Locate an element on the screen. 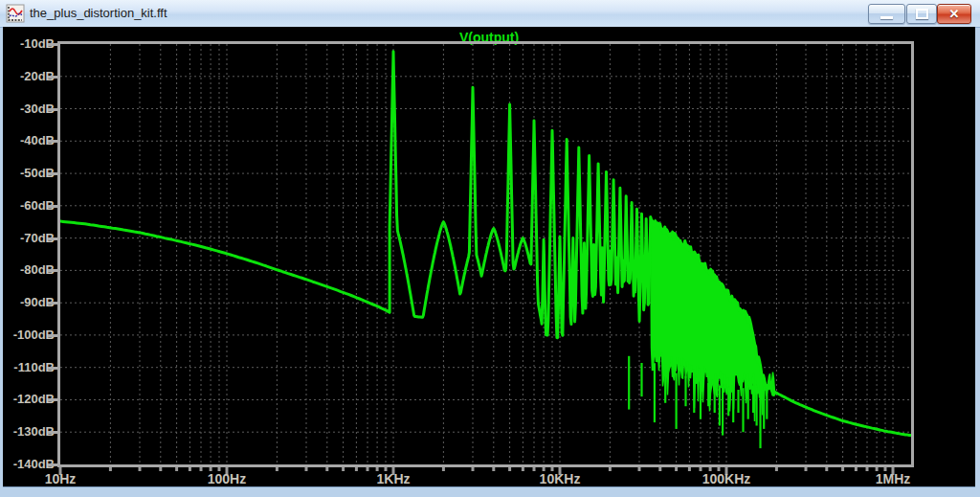 This screenshot has height=497, width=980. maximize-icon is located at coordinates (923, 13).